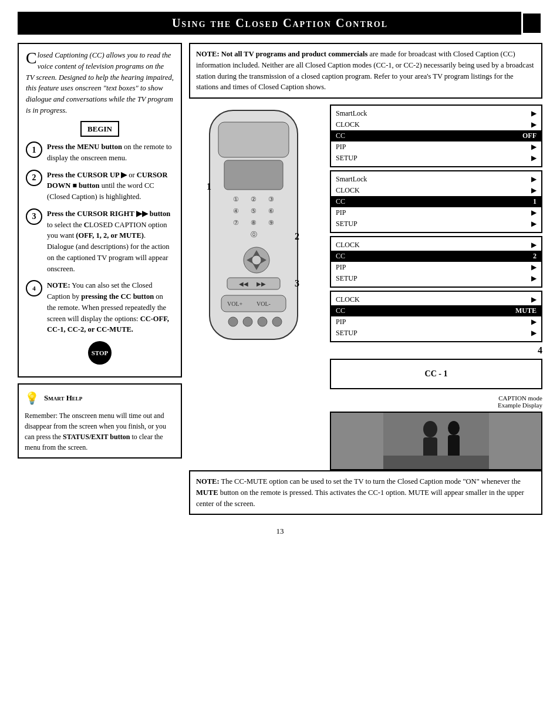  Describe the element at coordinates (100, 308) in the screenshot. I see `step-4: 4 NOTE: You can also set the Closed Capt…` at that location.